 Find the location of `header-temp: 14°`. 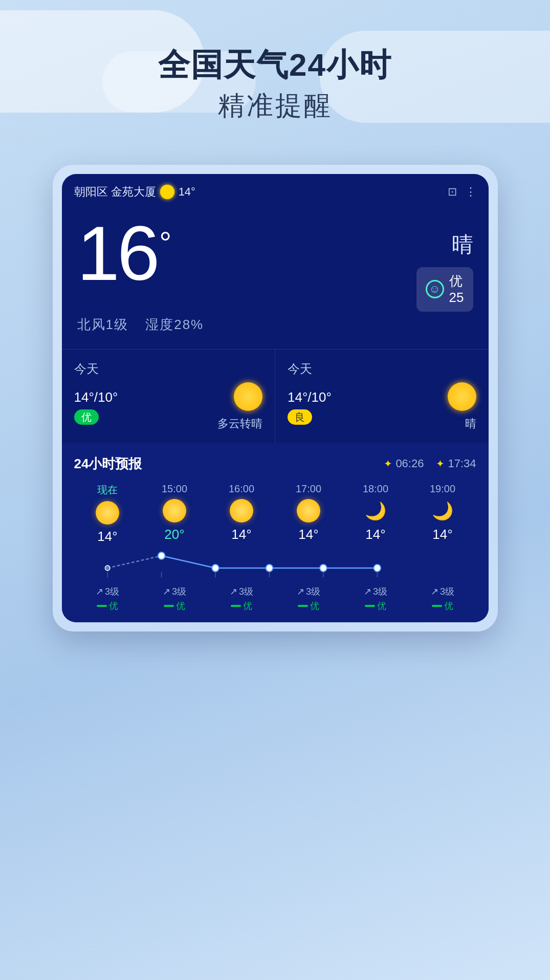

header-temp: 14° is located at coordinates (187, 192).